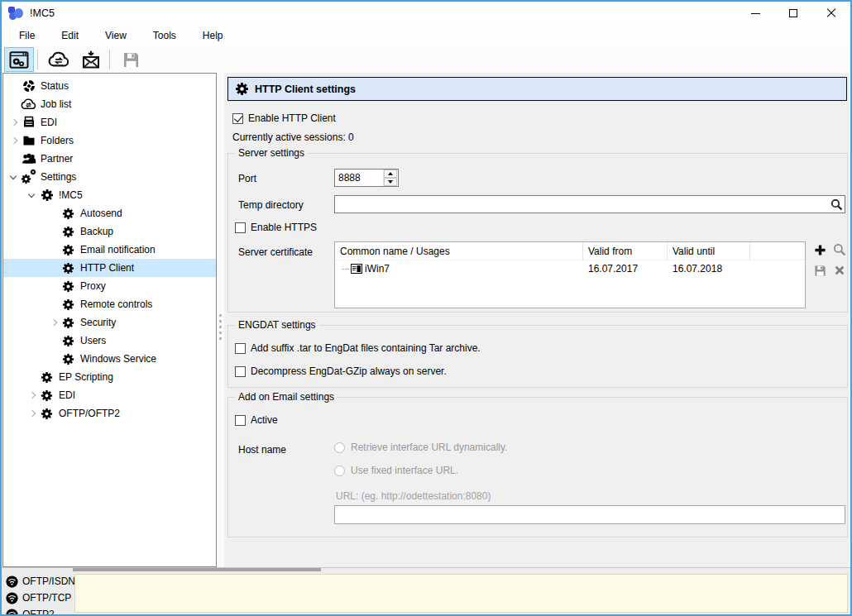 The image size is (852, 616). Describe the element at coordinates (109, 213) in the screenshot. I see `sidebar-item-autosend: Autosend` at that location.